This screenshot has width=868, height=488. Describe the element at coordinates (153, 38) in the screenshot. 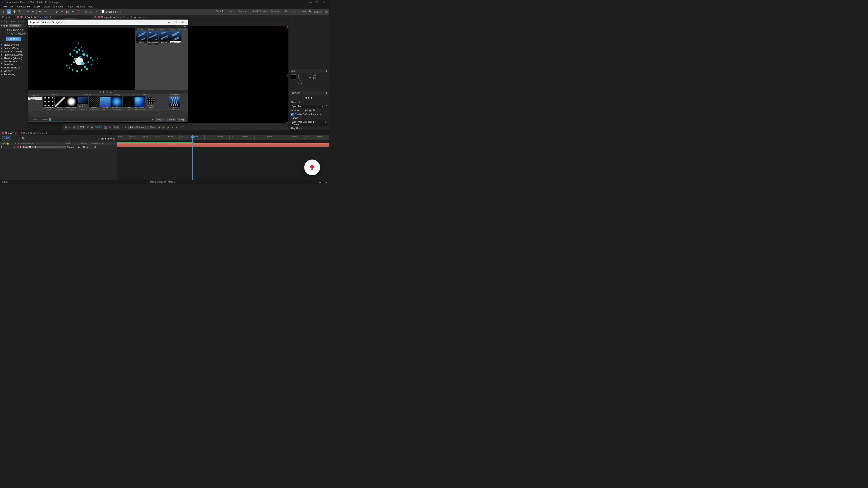

I see `block-aux-streaklet: Aux Streaklet Trail` at that location.